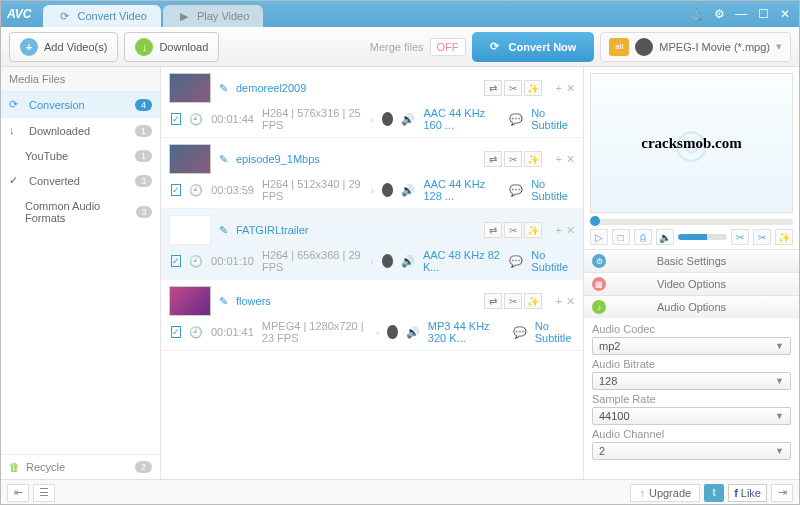  Describe the element at coordinates (80, 212) in the screenshot. I see `sidebar-item-audio-formats: Common Audio Formats 3` at that location.